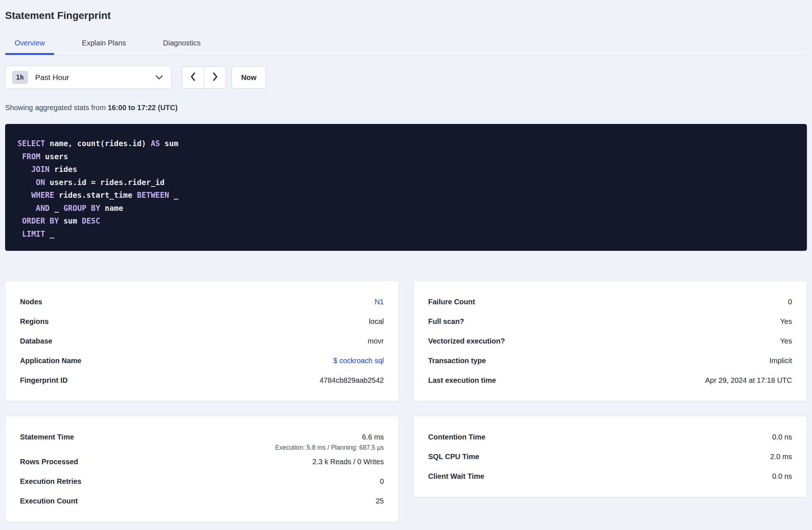  Describe the element at coordinates (51, 361) in the screenshot. I see `row-label: Application Name` at that location.